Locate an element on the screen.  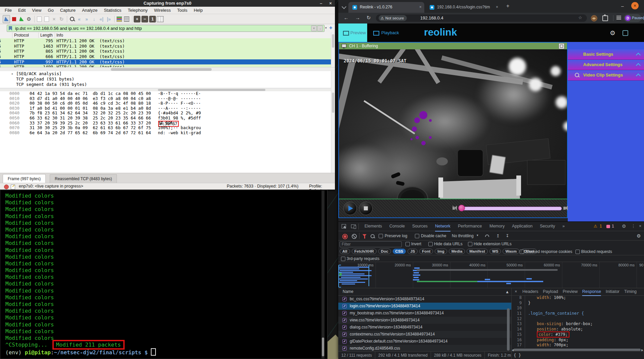
volume-knob is located at coordinates (462, 208).